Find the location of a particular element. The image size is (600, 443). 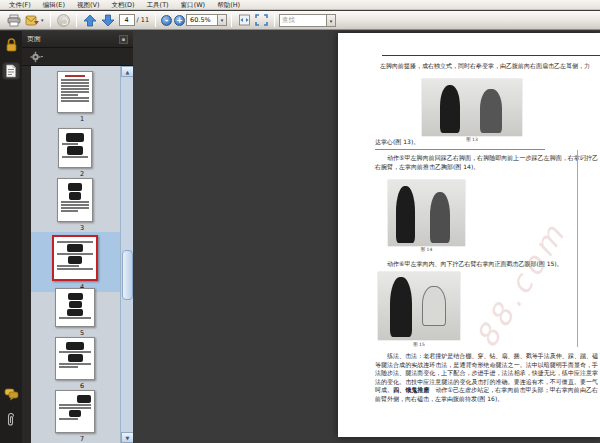

fit-width-button is located at coordinates (244, 20).